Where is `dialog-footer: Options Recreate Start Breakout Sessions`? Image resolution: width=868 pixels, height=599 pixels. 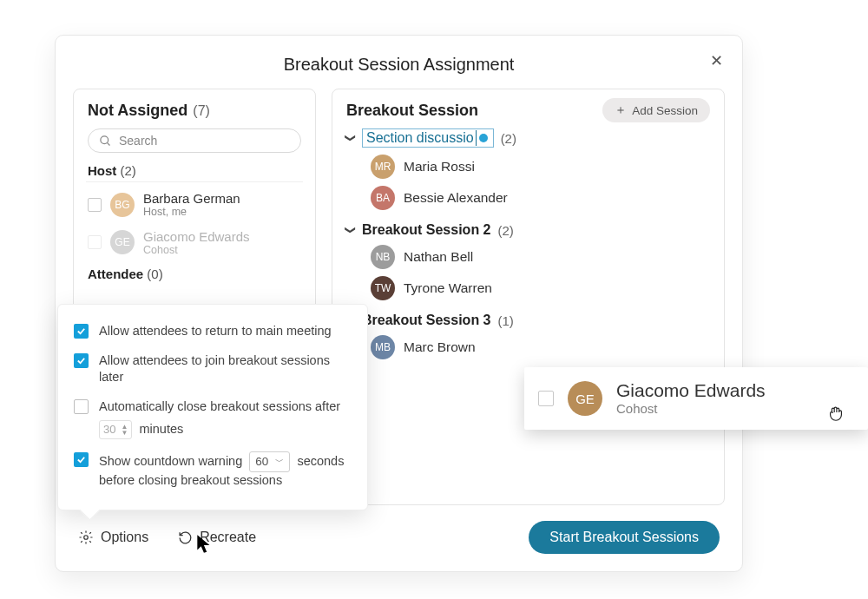 dialog-footer: Options Recreate Start Breakout Sessions is located at coordinates (399, 537).